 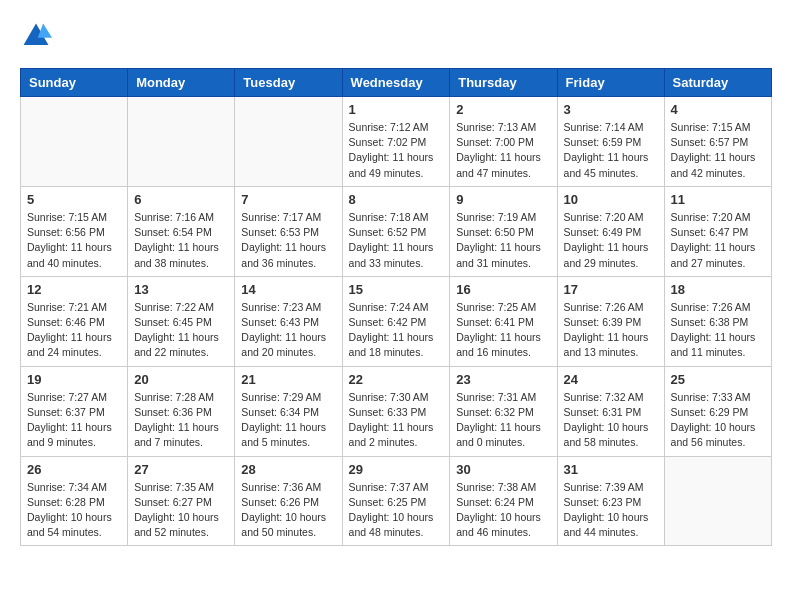 I want to click on day-info: Sunrise: 7:13 AM Sunset: 7:00 PM Dayligh…, so click(x=503, y=150).